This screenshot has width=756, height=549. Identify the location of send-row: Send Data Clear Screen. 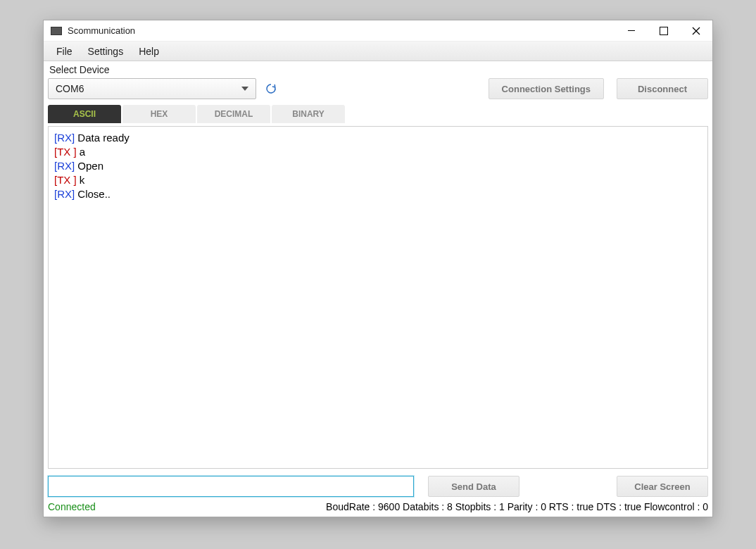
(378, 487).